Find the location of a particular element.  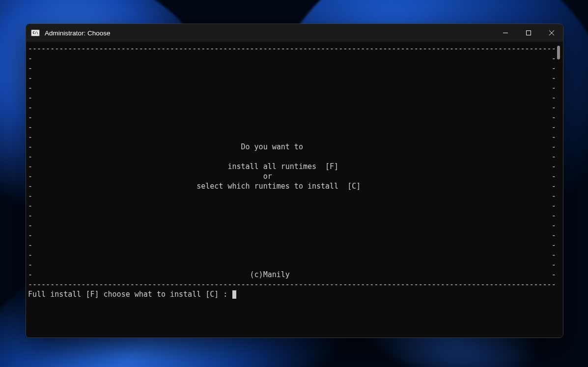

close-button is located at coordinates (551, 33).